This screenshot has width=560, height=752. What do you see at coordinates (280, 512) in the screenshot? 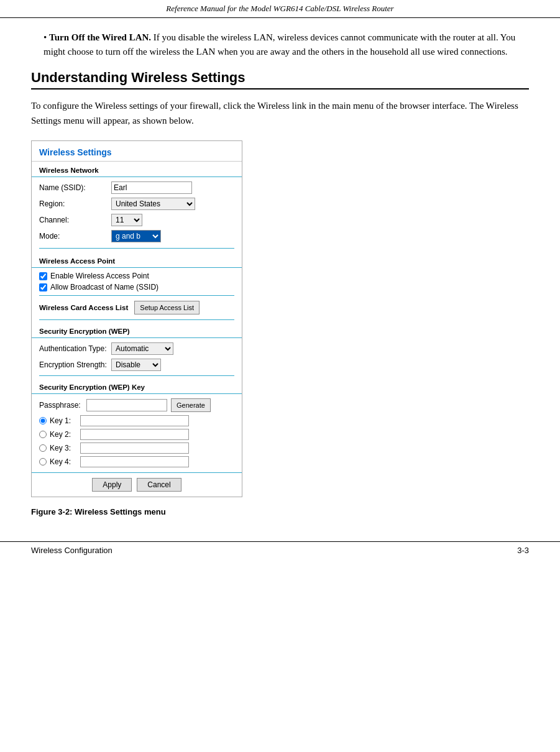
I see `figure-caption: Figure 3-2: Wireless Settings menu` at bounding box center [280, 512].